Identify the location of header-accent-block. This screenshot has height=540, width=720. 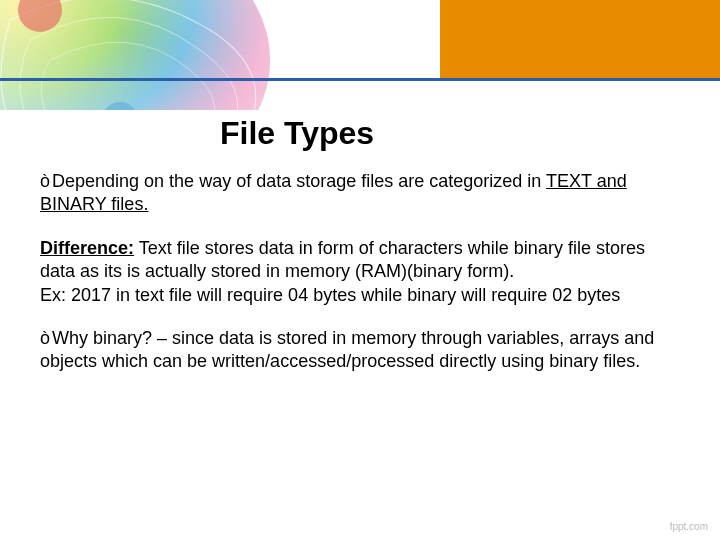
(580, 39).